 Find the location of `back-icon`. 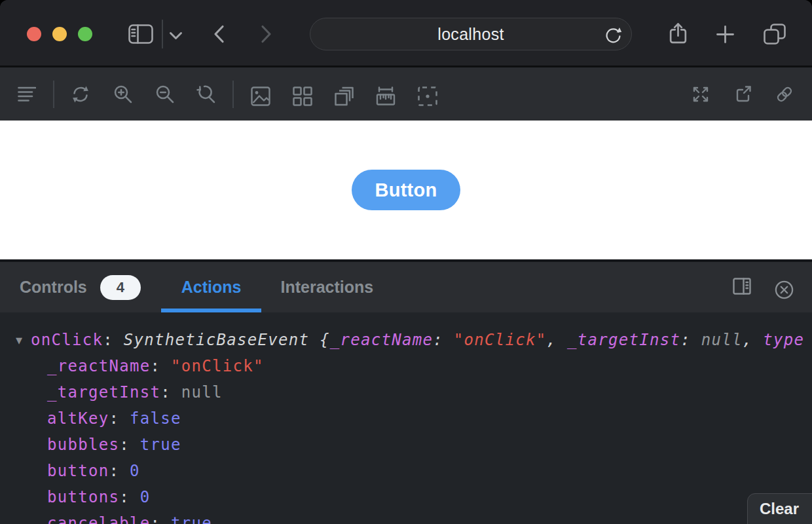

back-icon is located at coordinates (219, 34).